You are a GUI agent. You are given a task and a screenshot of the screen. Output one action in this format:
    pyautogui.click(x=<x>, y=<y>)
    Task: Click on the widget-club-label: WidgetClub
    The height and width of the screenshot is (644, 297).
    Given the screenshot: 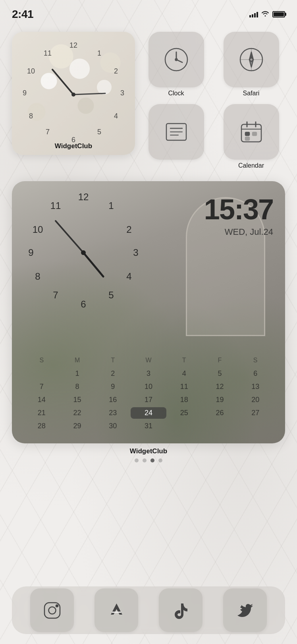 What is the action you would take?
    pyautogui.click(x=73, y=146)
    